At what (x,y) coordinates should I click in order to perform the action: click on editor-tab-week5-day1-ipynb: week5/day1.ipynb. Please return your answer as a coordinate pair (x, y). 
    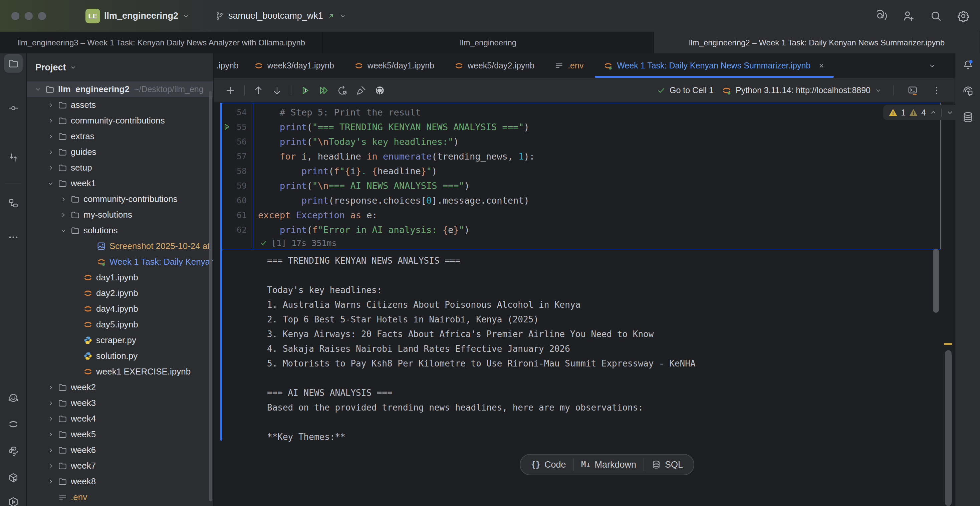
    Looking at the image, I should click on (394, 65).